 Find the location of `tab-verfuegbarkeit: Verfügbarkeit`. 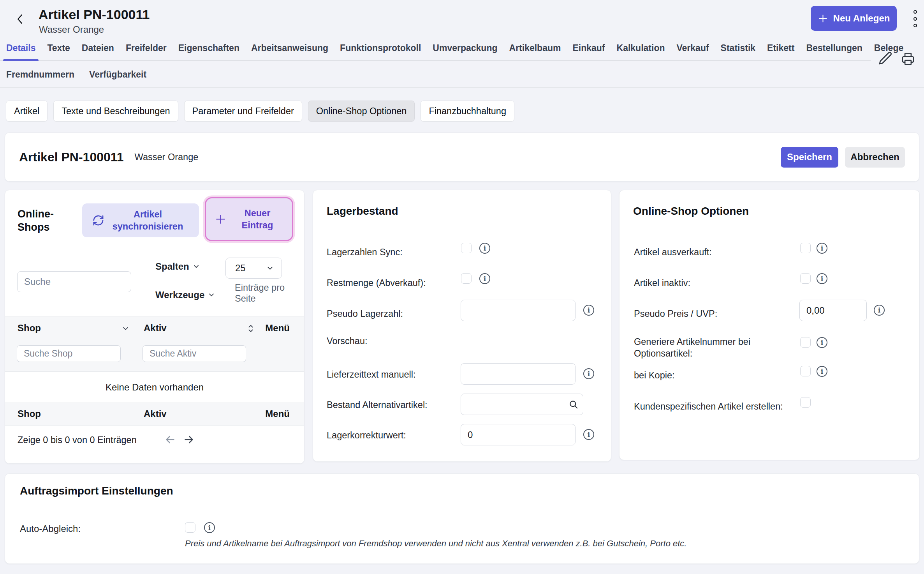

tab-verfuegbarkeit: Verfügbarkeit is located at coordinates (118, 77).